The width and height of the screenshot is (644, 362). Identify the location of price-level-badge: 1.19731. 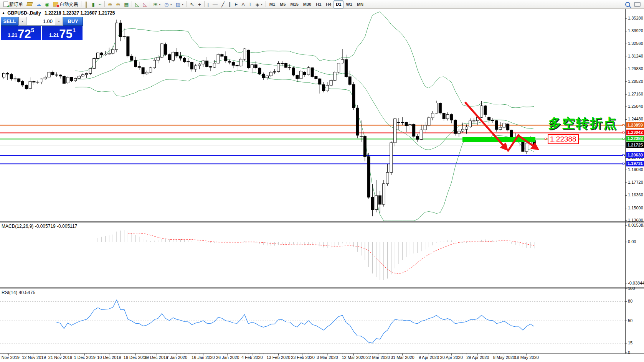
(635, 163).